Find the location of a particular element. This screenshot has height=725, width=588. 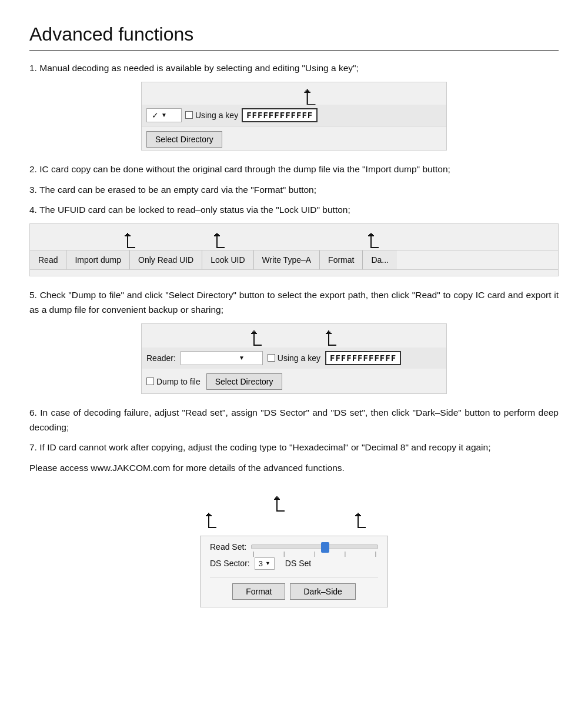

section5-text: 5. Check "Dump to file" and click "Selec… is located at coordinates (294, 303).